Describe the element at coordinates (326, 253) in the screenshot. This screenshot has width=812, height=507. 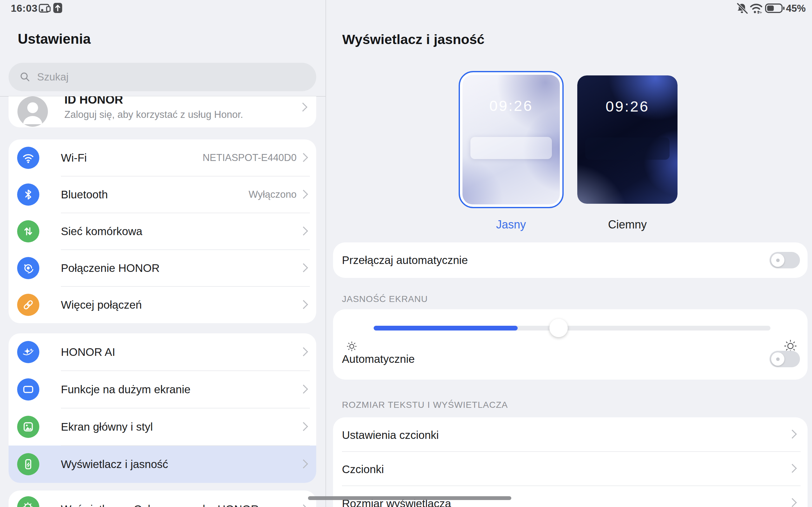
I see `pane-divider` at that location.